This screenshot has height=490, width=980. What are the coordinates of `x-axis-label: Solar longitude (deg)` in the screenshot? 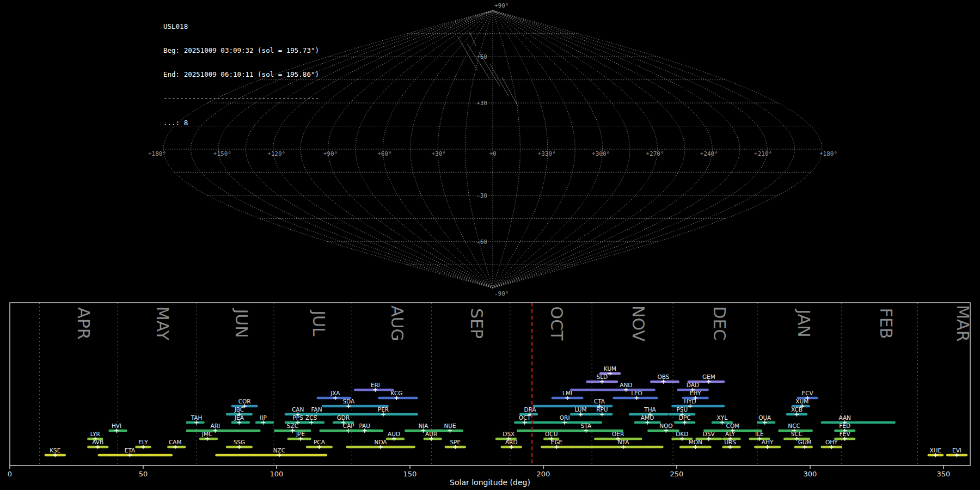 It's located at (490, 482).